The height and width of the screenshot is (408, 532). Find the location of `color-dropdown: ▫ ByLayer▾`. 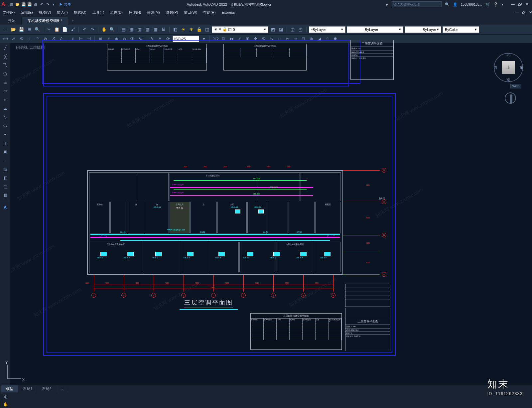

color-dropdown: ▫ ByLayer▾ is located at coordinates (327, 30).